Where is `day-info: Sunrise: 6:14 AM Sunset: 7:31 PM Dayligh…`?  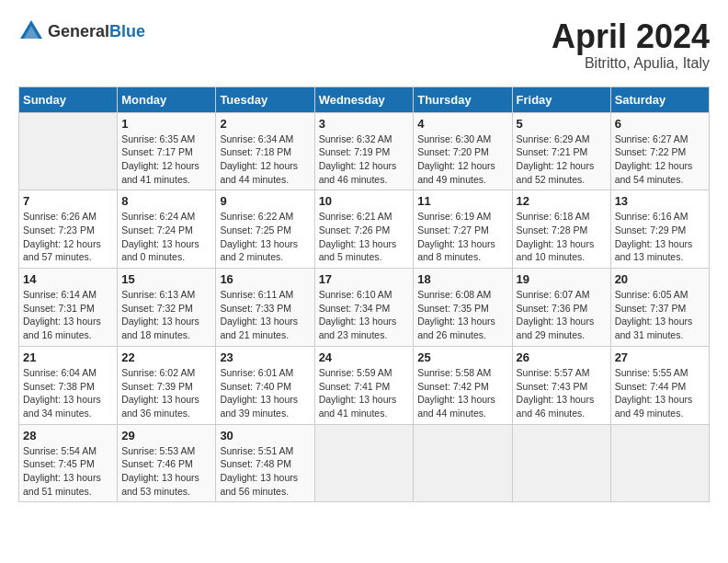 day-info: Sunrise: 6:14 AM Sunset: 7:31 PM Dayligh… is located at coordinates (68, 315).